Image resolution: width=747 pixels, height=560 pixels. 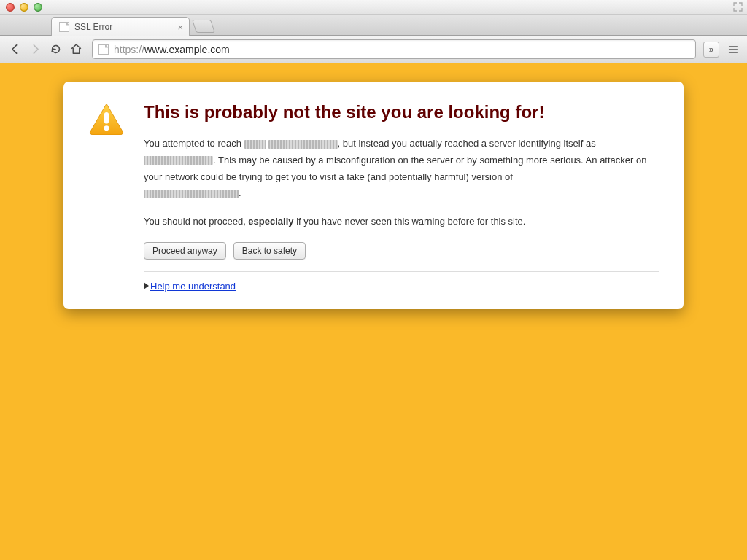 What do you see at coordinates (394, 50) in the screenshot?
I see `address-bar: https://www.example.com` at bounding box center [394, 50].